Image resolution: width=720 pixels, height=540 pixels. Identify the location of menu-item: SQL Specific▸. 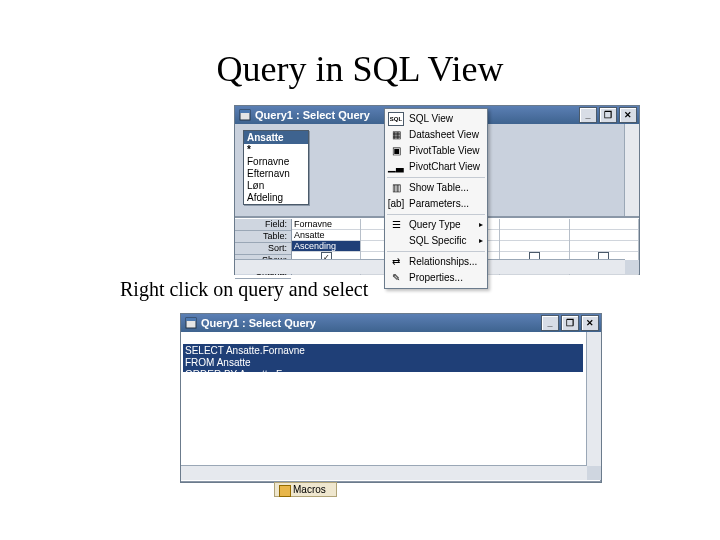
(436, 241).